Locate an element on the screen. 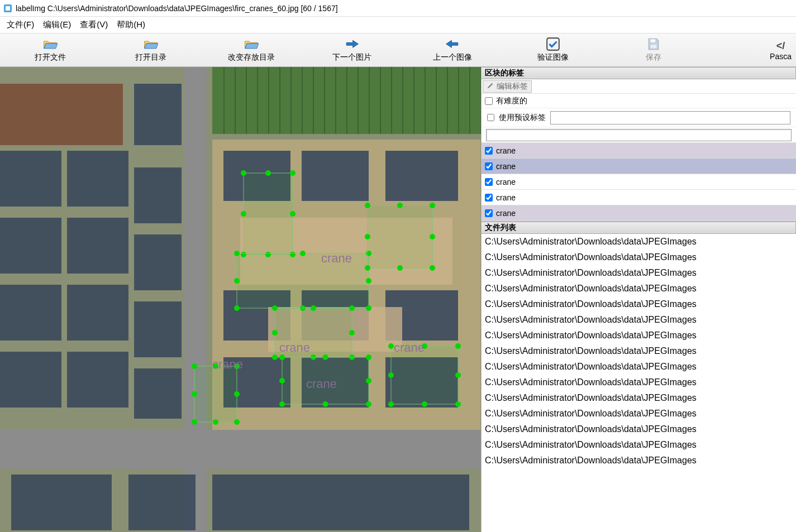 The height and width of the screenshot is (532, 796). prev-image-button: 上一个图像 is located at coordinates (452, 50).